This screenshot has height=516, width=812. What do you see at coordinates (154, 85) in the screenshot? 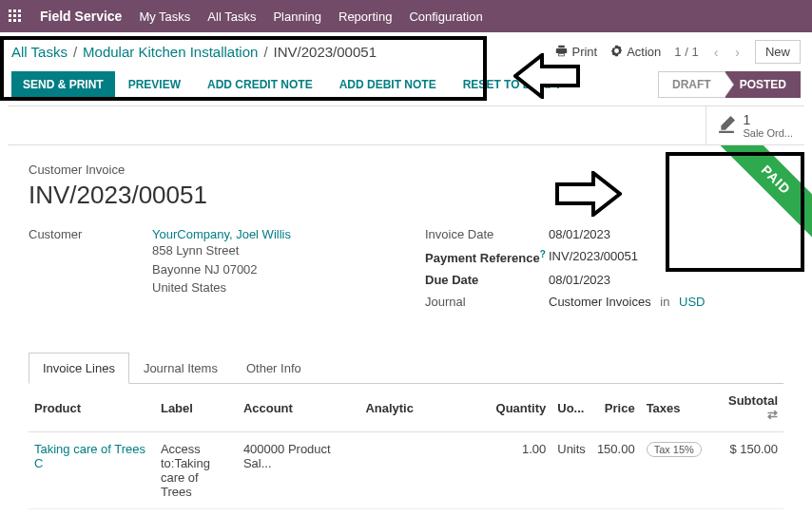
I see `preview-button: PREVIEW` at bounding box center [154, 85].